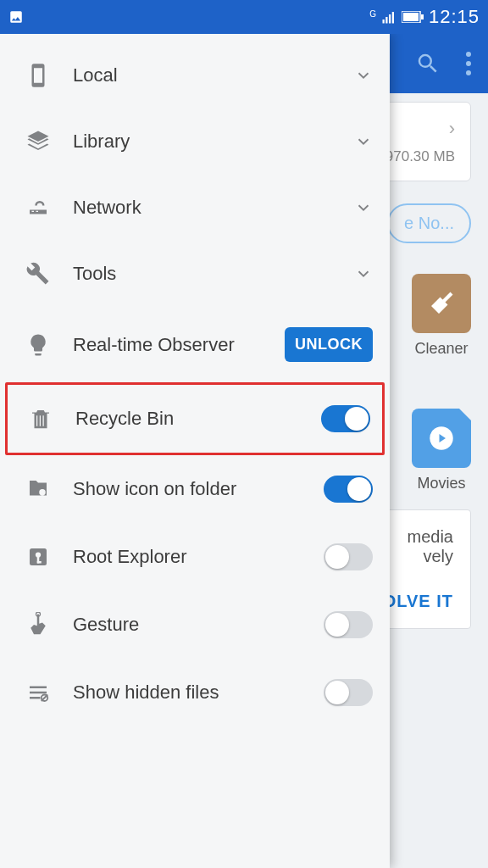 The width and height of the screenshot is (488, 868). Describe the element at coordinates (454, 17) in the screenshot. I see `status-time: 12:15` at that location.